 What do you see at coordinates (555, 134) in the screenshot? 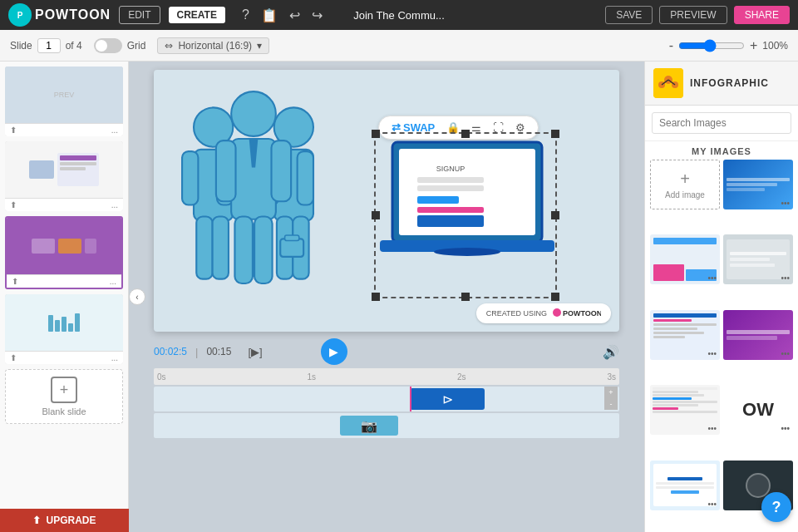
I see `handle-tr` at bounding box center [555, 134].